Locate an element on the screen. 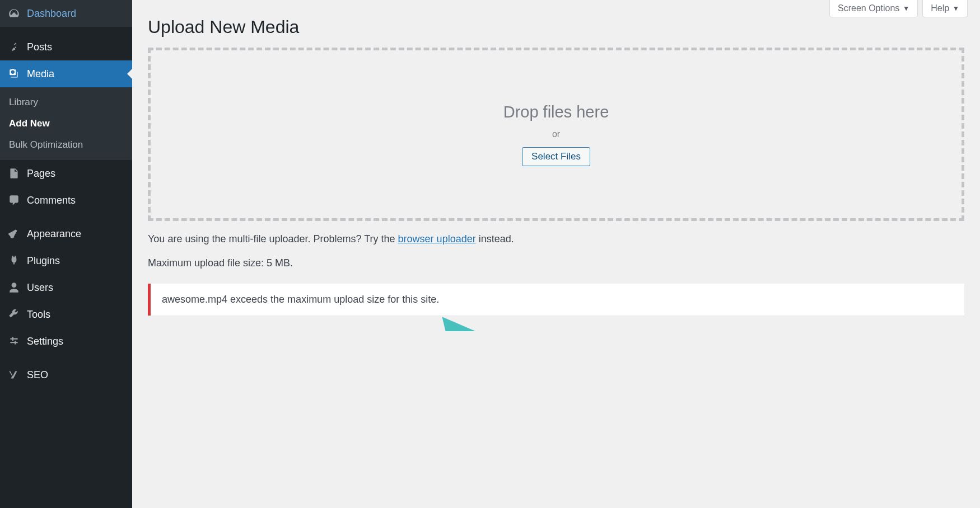 The height and width of the screenshot is (508, 980). uploader-info-text1: You are using the multi-file uploader. P… is located at coordinates (273, 239).